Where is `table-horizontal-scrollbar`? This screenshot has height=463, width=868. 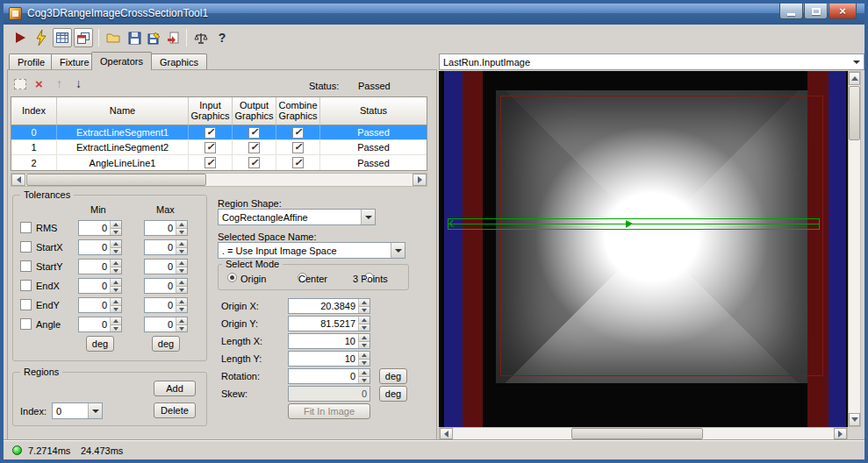
table-horizontal-scrollbar is located at coordinates (219, 180).